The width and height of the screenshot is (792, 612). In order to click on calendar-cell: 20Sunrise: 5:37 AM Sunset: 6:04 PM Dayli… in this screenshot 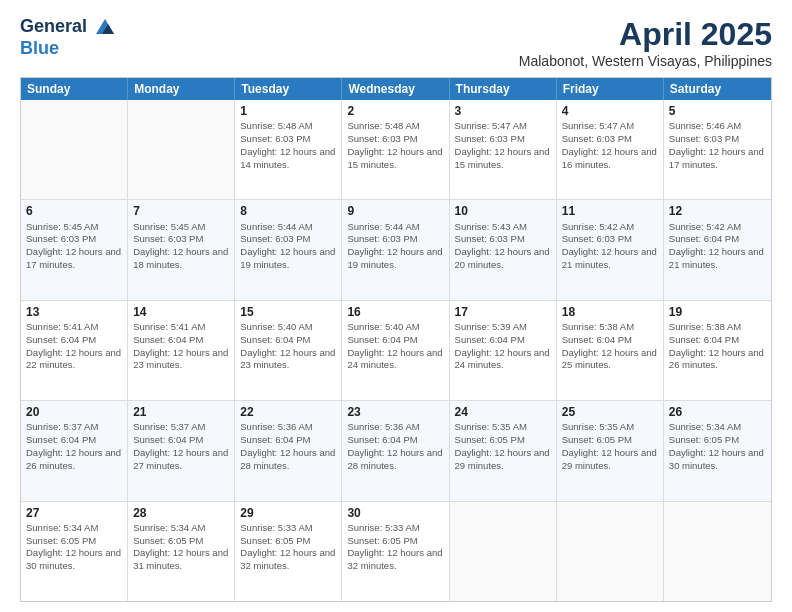, I will do `click(74, 450)`.